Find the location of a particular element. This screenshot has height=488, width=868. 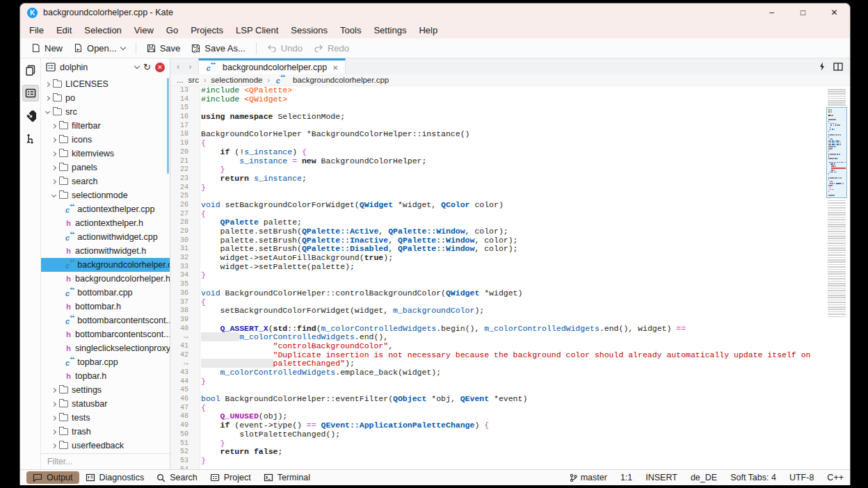

breadcrumb-file: backgroundcolorhelper.cpp is located at coordinates (341, 80).